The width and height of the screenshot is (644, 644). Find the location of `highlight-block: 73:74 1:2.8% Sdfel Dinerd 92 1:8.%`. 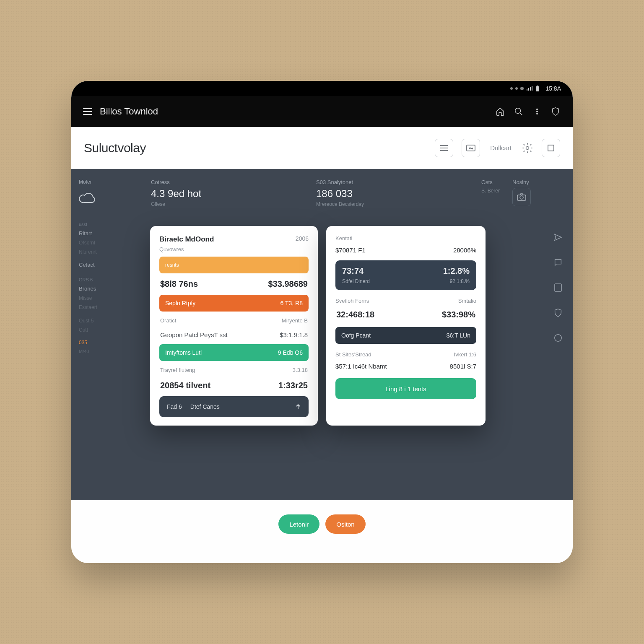

highlight-block: 73:74 1:2.8% Sdfel Dinerd 92 1:8.% is located at coordinates (406, 275).